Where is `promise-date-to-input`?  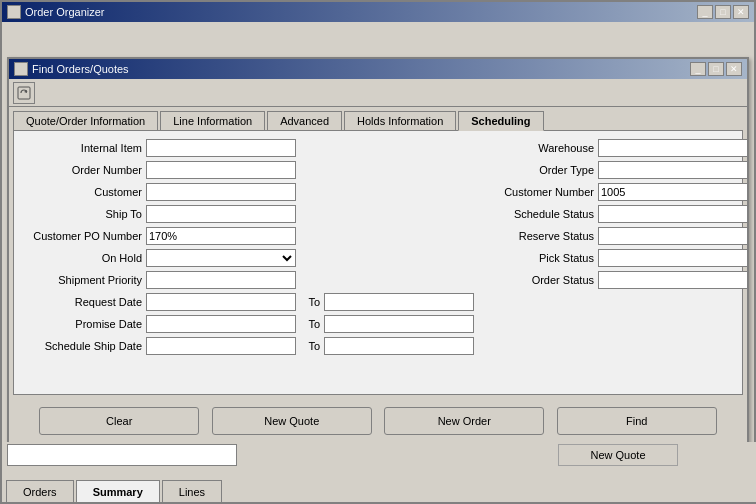 promise-date-to-input is located at coordinates (399, 324).